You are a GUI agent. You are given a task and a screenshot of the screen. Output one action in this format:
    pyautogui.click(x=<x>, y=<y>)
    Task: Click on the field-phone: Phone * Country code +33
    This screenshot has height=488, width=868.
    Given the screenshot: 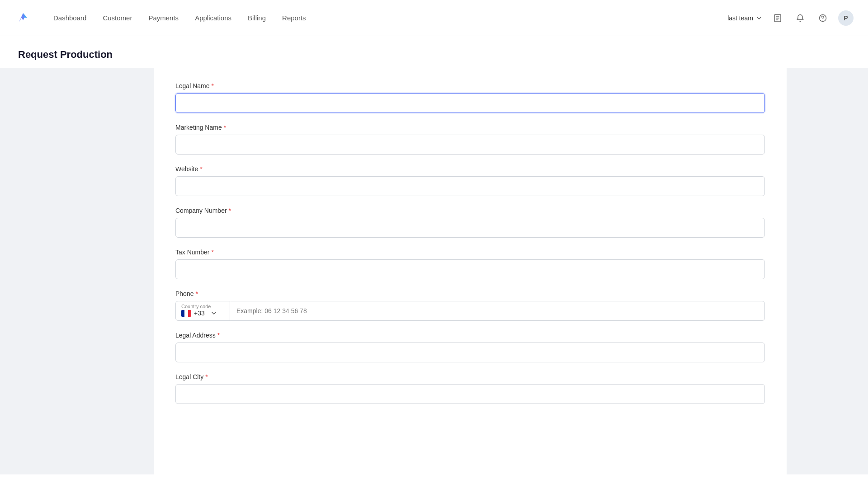 What is the action you would take?
    pyautogui.click(x=470, y=305)
    